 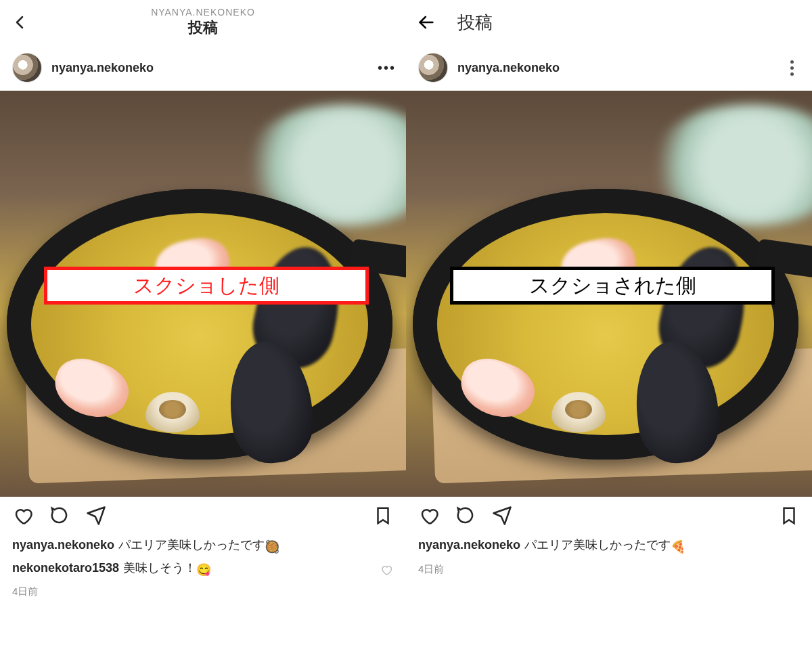 I want to click on back-arrow-icon, so click(x=426, y=22).